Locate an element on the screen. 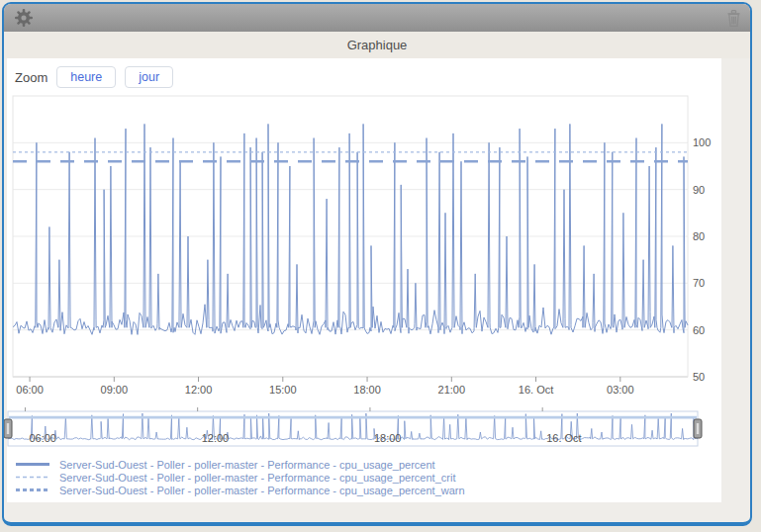 This screenshot has width=761, height=532. x-axis-label: 12:00 is located at coordinates (199, 390).